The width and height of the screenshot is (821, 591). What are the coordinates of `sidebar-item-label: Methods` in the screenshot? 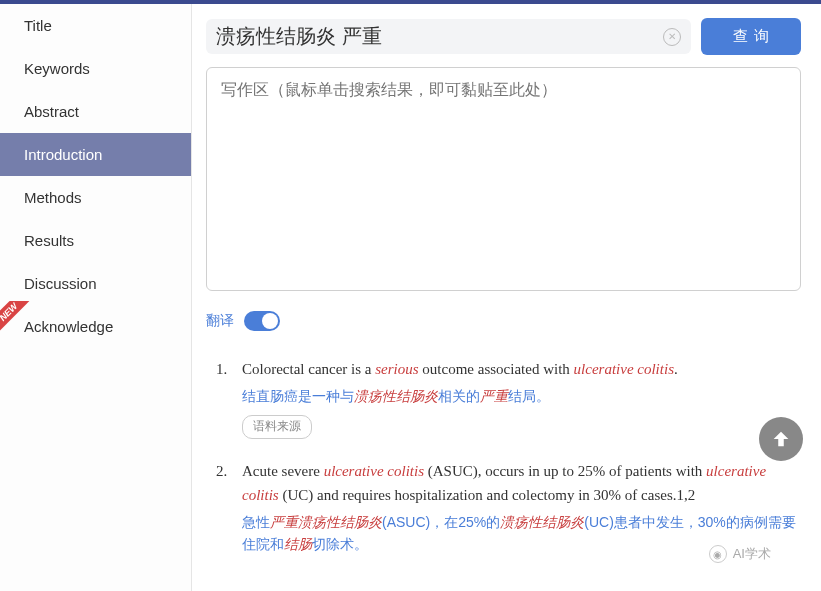 It's located at (53, 198).